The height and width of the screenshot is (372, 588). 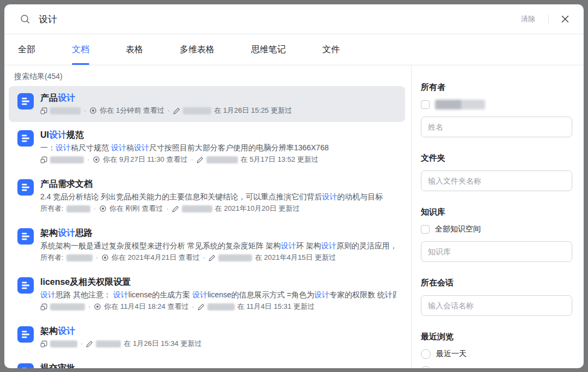 I want to click on wiki-input, so click(x=497, y=252).